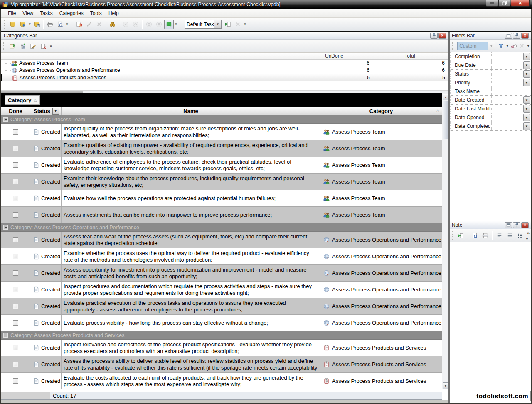  Describe the element at coordinates (96, 13) in the screenshot. I see `menu-item-tools: Tools` at that location.